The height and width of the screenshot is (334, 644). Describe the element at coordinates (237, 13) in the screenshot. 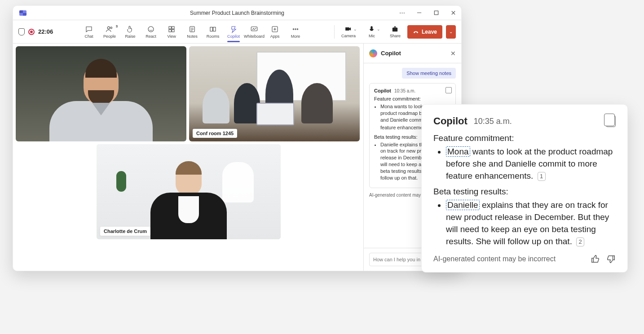

I see `window-title: Summer Product Launch Brainstorming` at that location.